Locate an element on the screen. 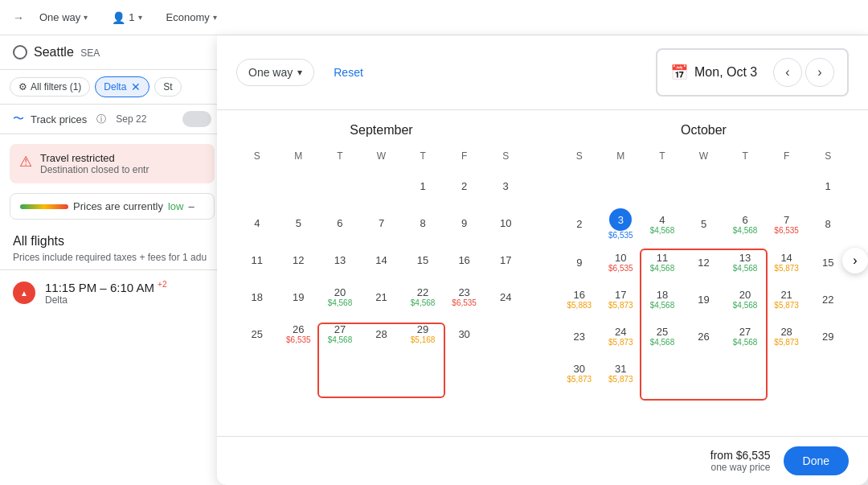 Image resolution: width=868 pixels, height=485 pixels. day-cell: 7$6,535 is located at coordinates (787, 224).